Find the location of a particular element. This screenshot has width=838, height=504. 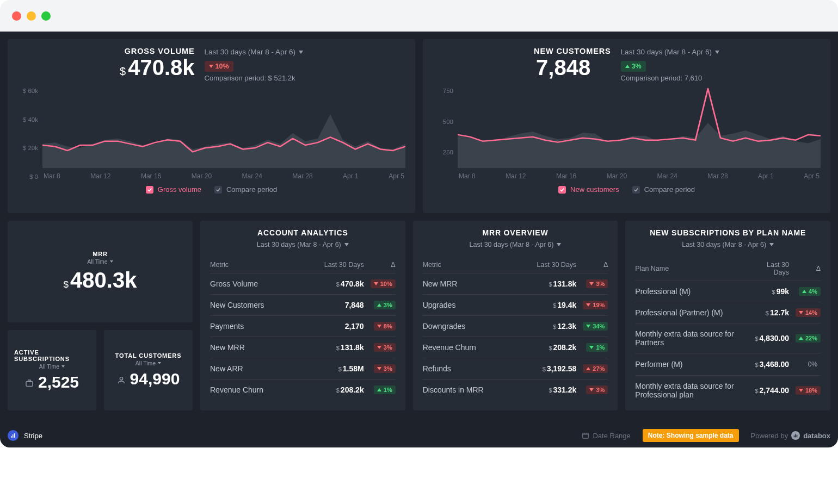

delta-badge: 19% is located at coordinates (595, 305).